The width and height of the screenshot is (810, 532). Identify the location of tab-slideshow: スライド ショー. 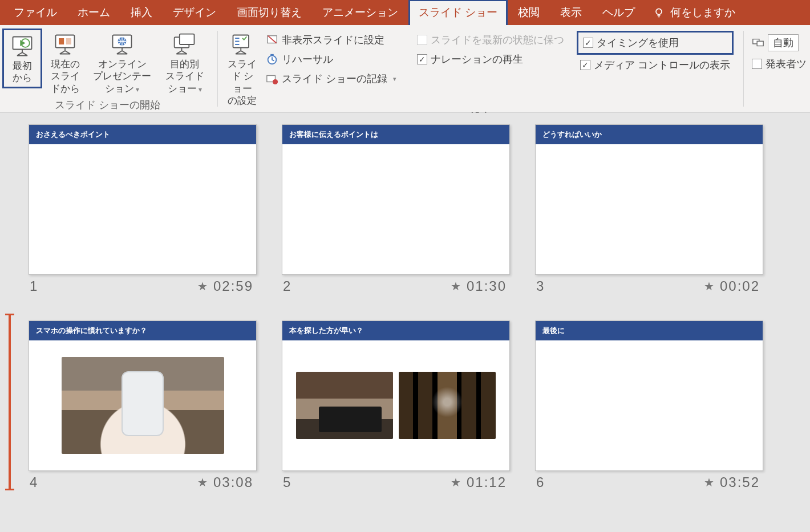
(458, 13).